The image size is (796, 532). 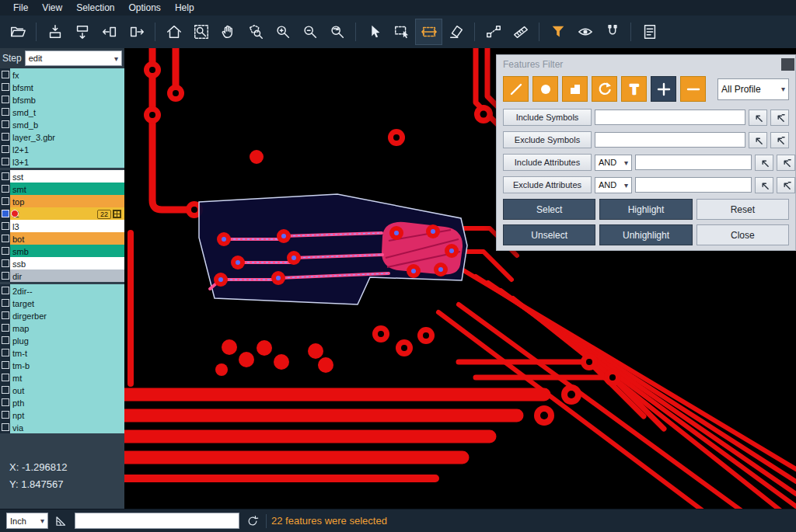 I want to click on unit-dropdown: Inch ▾, so click(x=27, y=520).